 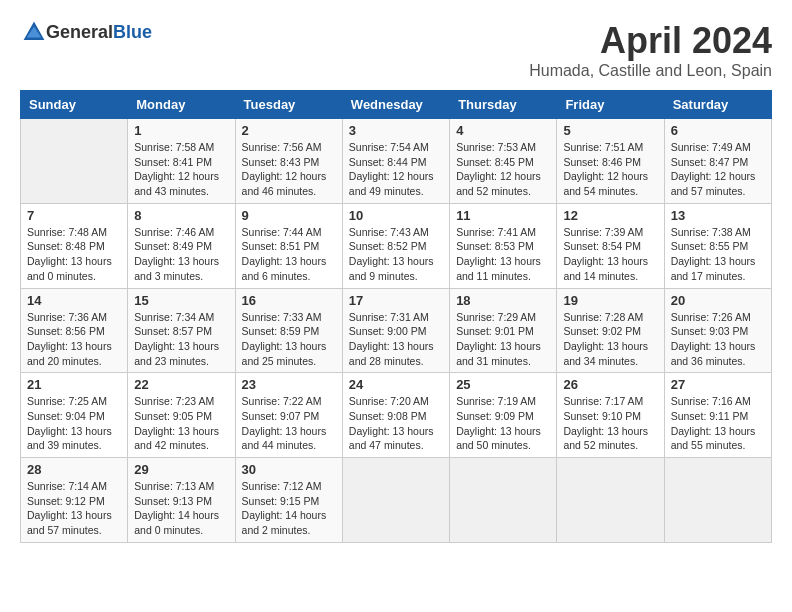 What do you see at coordinates (610, 254) in the screenshot?
I see `day-info: Sunrise: 7:39 AM Sunset: 8:54 PM Dayligh…` at bounding box center [610, 254].